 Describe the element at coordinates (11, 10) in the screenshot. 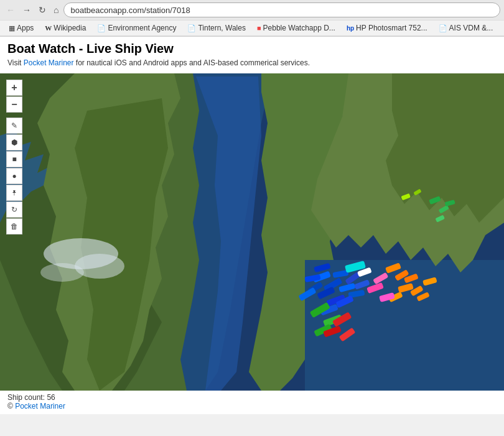

I see `back-button: ←` at that location.